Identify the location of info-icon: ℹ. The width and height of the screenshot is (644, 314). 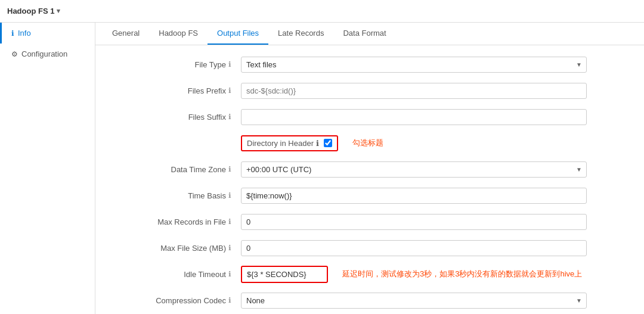
(13, 33).